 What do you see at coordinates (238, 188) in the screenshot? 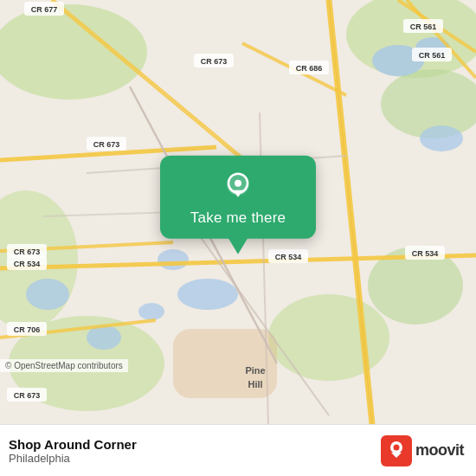
I see `location-pin-icon` at bounding box center [238, 188].